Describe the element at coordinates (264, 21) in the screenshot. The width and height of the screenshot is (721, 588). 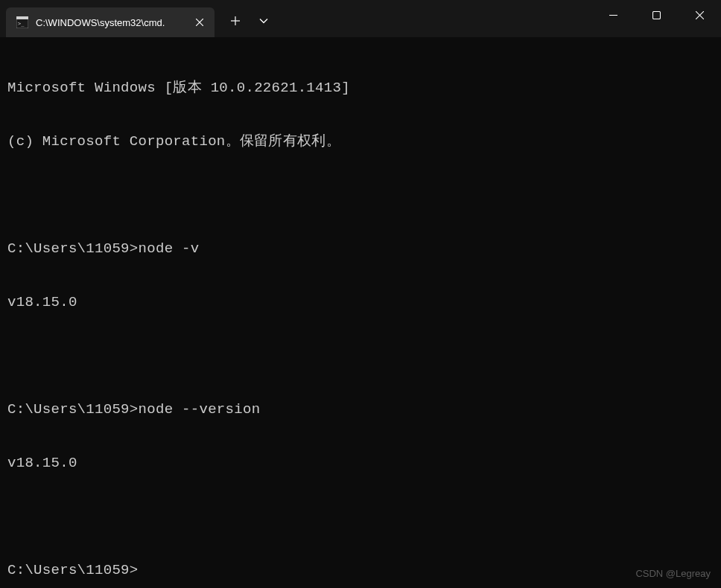
I see `tab-dropdown-button` at that location.